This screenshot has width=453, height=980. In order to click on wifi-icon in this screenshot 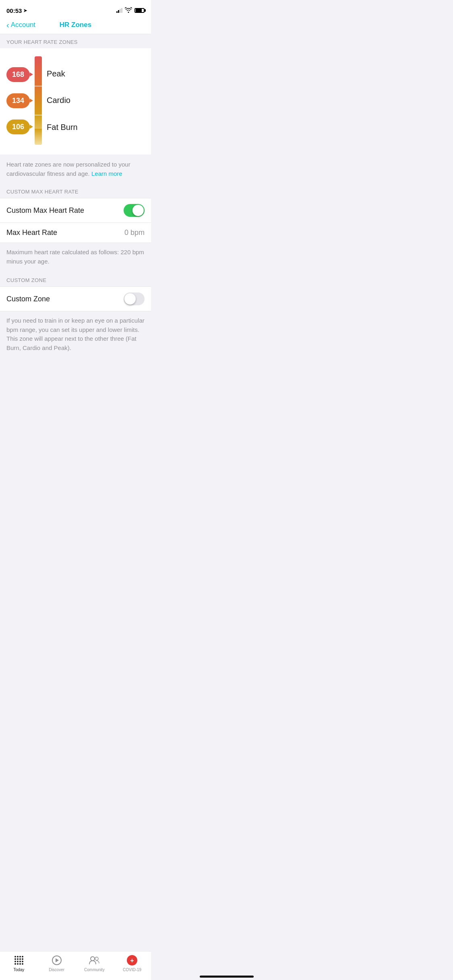, I will do `click(128, 10)`.